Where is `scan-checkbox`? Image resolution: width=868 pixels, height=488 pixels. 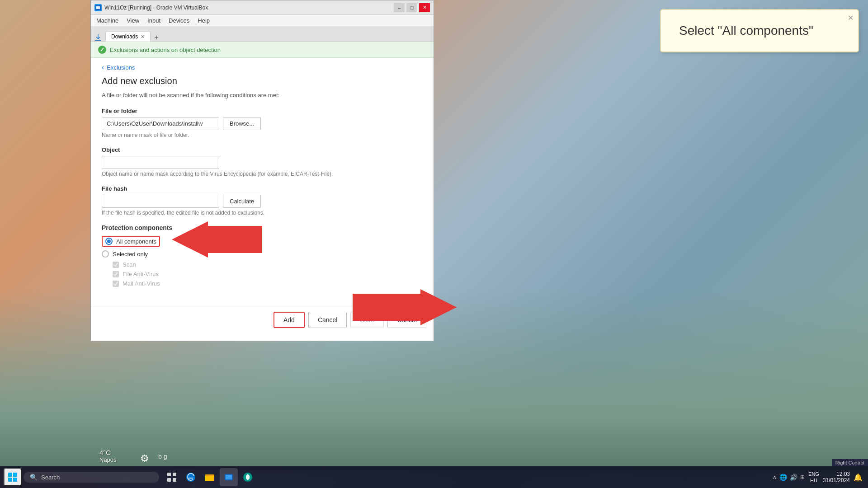
scan-checkbox is located at coordinates (116, 265).